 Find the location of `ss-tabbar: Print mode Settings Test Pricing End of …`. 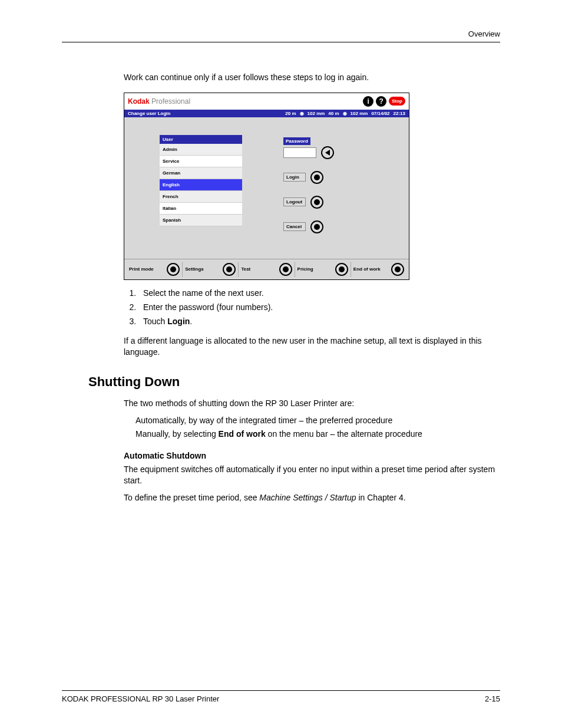

ss-tabbar: Print mode Settings Test Pricing End of … is located at coordinates (266, 269).